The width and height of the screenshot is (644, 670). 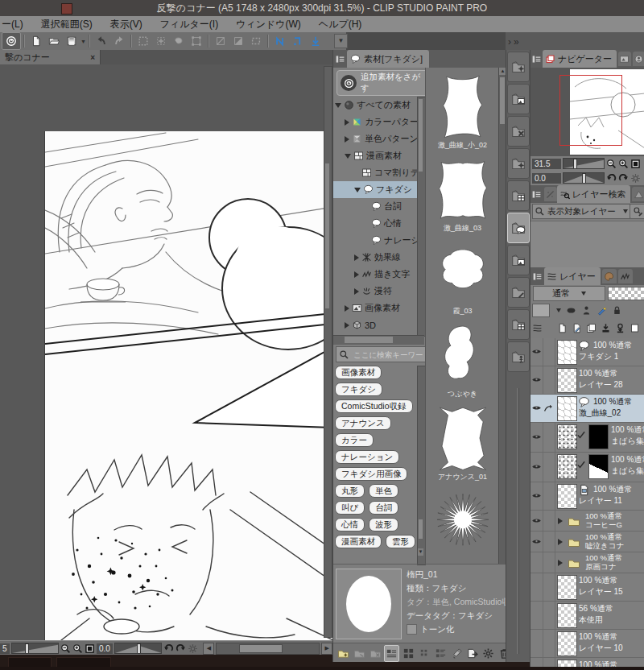 I want to click on folder-cross-button, so click(x=518, y=131).